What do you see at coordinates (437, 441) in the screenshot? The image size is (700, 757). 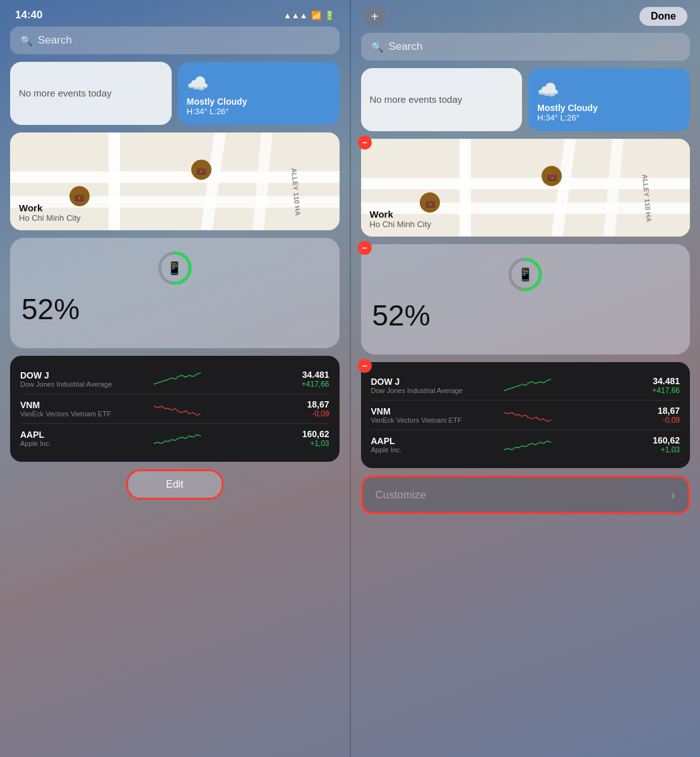 I see `stock-ticker-aapl-right: AAPL` at bounding box center [437, 441].